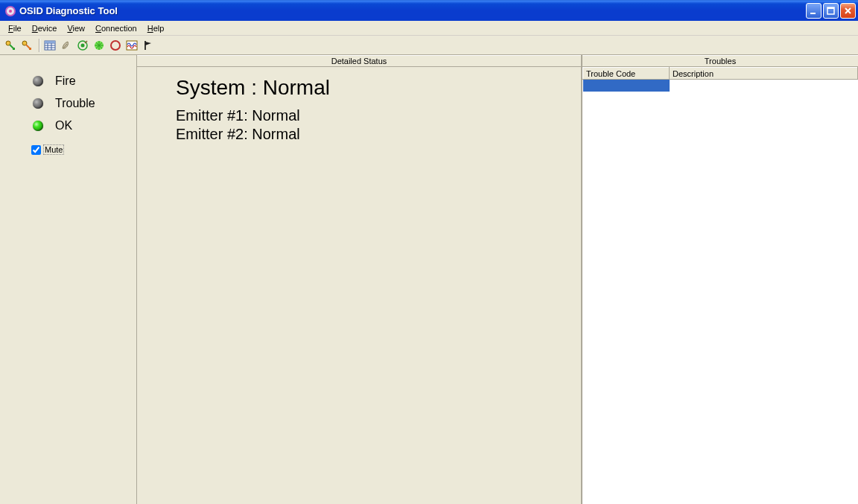 Image resolution: width=858 pixels, height=504 pixels. I want to click on troubles-col-code: Trouble Code, so click(626, 74).